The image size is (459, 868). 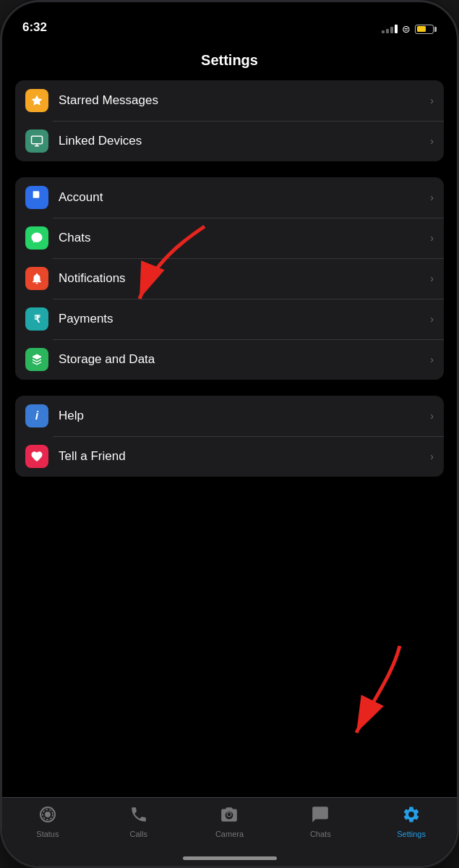 I want to click on account-chevron: ›, so click(x=432, y=197).